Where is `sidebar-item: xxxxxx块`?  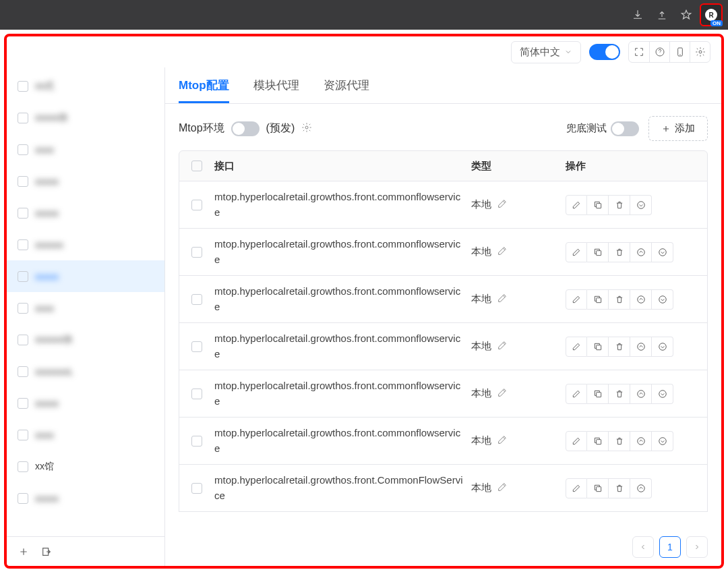 sidebar-item: xxxxxx块 is located at coordinates (86, 340).